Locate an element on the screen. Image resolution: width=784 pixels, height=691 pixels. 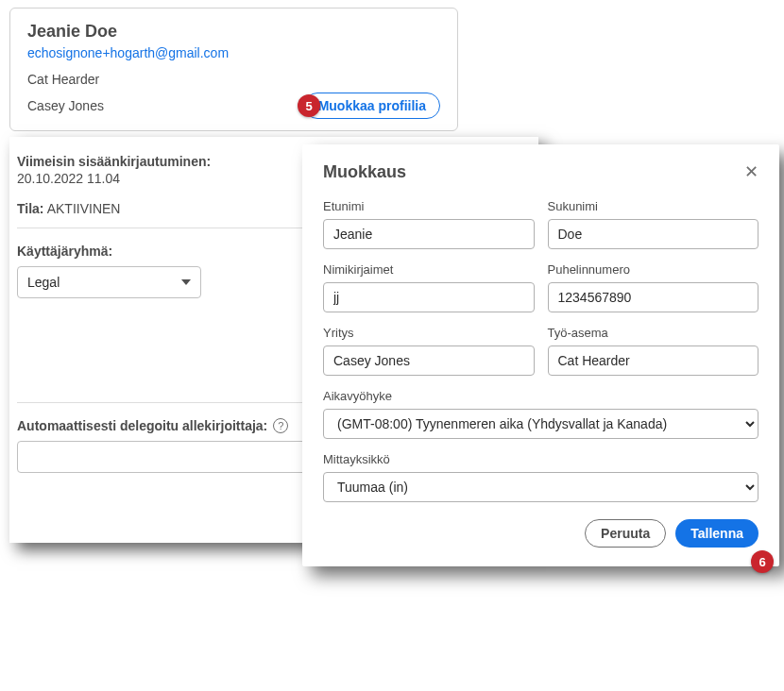
jobtitle-label: Työ-asema is located at coordinates (654, 332).